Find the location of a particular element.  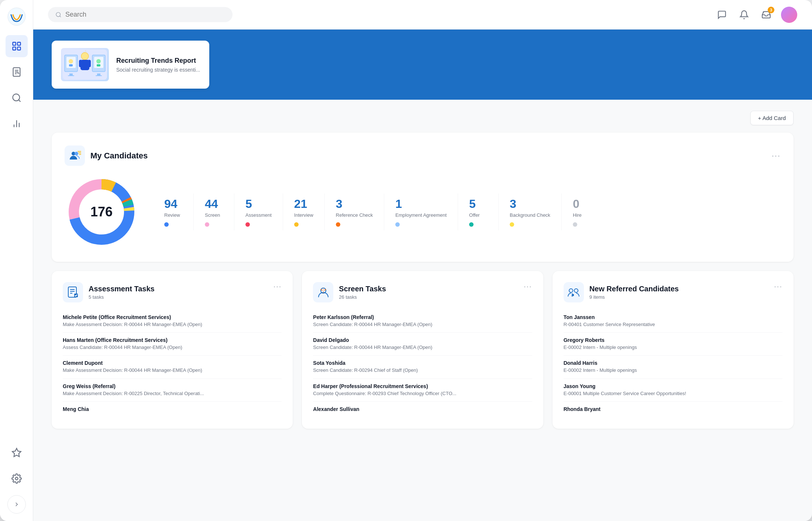

task-card-header: Assessment Tasks 5 tasks ··· is located at coordinates (172, 292).